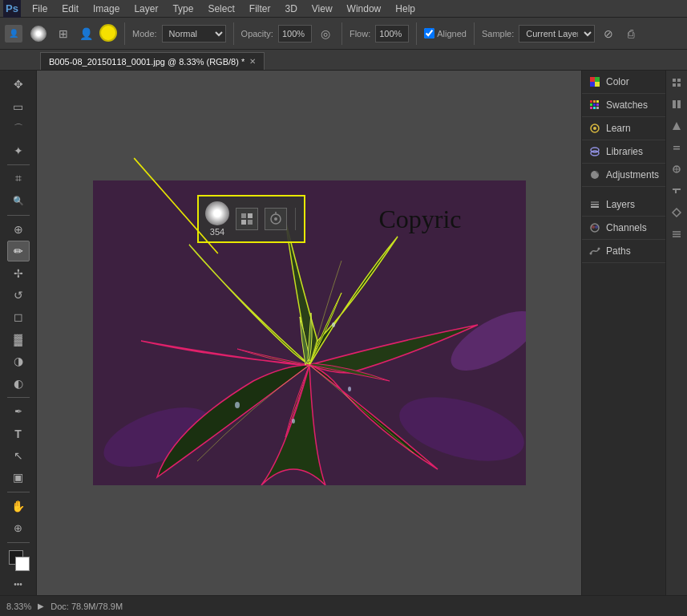  I want to click on adjustments-panel-item: Adjustments, so click(624, 175).